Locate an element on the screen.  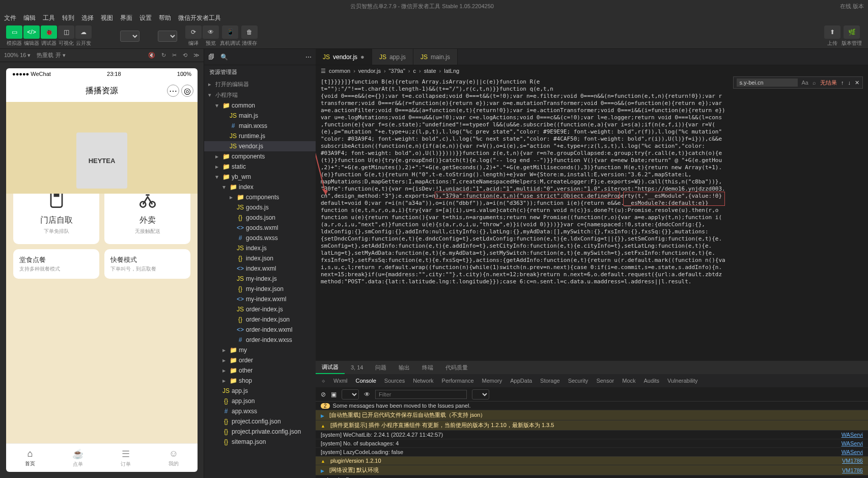
subtab-Console: Console is located at coordinates (366, 381).